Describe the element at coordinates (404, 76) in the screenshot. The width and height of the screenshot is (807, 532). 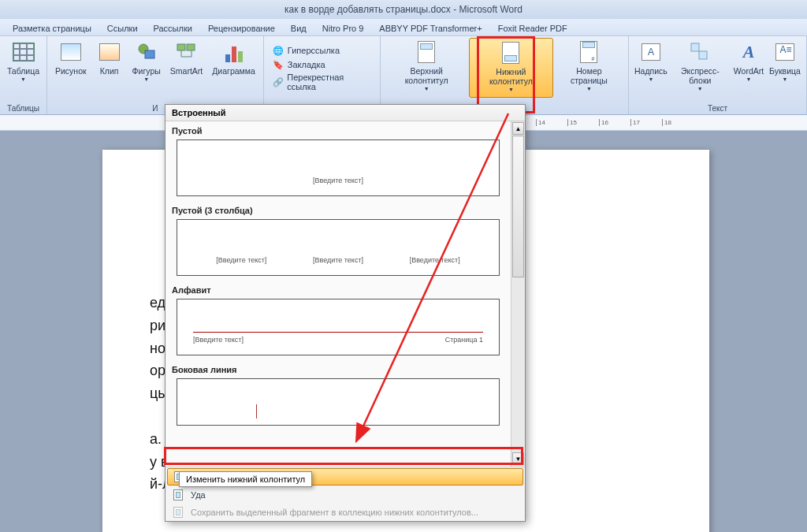
I see `ribbon: Таблица ▼ Таблицы Рисунок Клип Фигуры▼ S…` at that location.